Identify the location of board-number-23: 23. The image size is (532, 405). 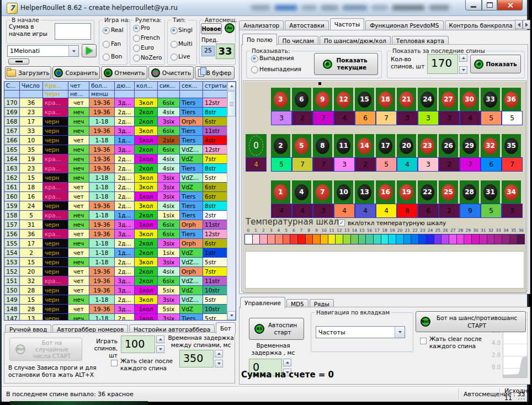
(427, 146).